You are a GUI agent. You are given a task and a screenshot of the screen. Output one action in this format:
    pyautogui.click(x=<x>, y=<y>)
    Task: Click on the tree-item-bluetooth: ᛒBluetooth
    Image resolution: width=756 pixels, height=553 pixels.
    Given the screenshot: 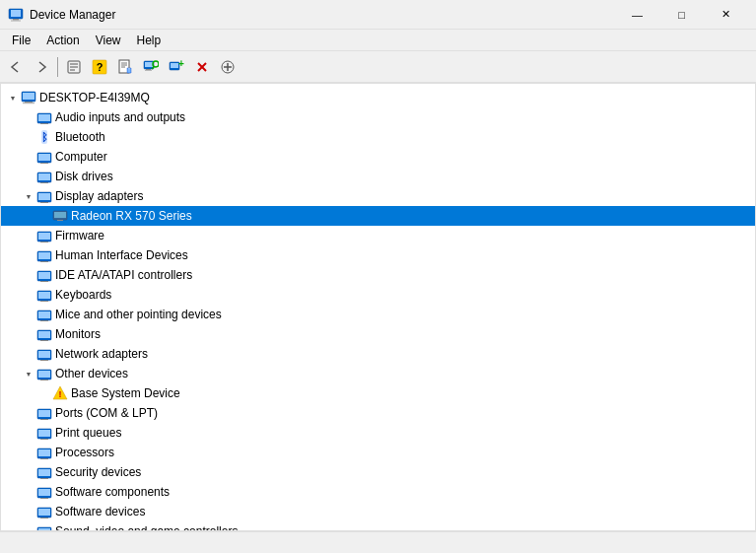 What is the action you would take?
    pyautogui.click(x=378, y=137)
    